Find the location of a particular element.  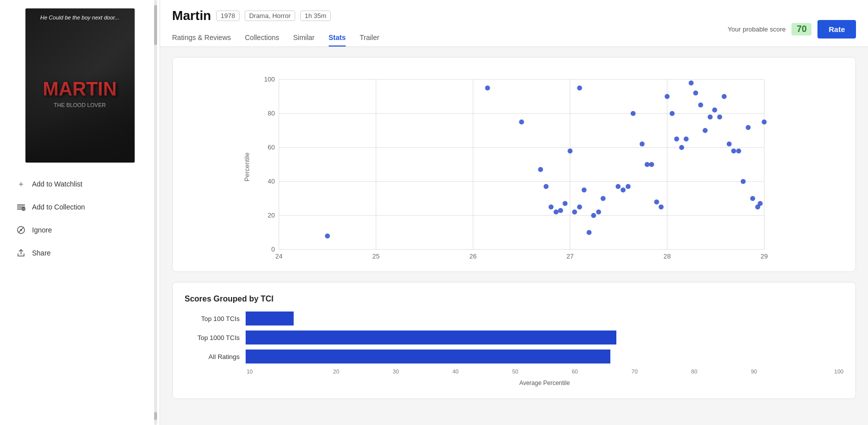

svg-text: 100 is located at coordinates (270, 79).